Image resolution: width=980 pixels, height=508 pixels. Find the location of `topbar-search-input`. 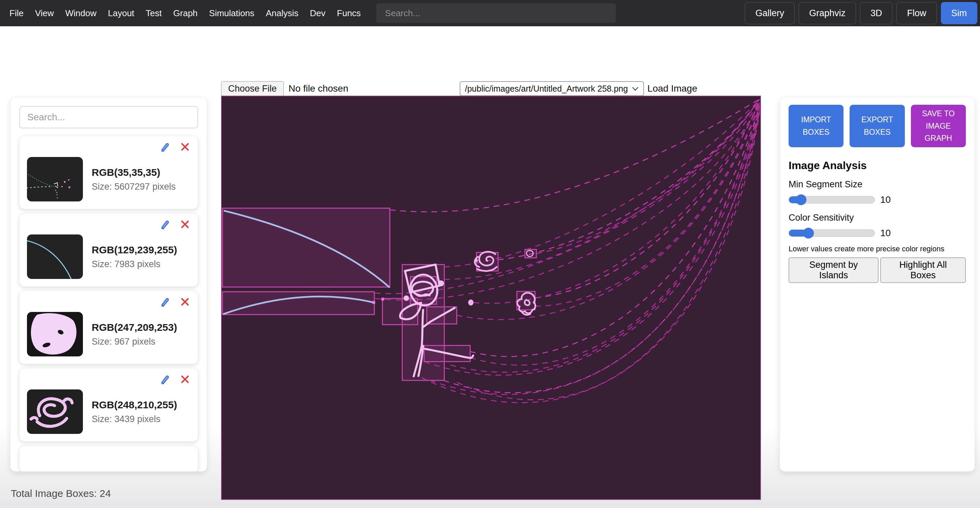

topbar-search-input is located at coordinates (496, 13).